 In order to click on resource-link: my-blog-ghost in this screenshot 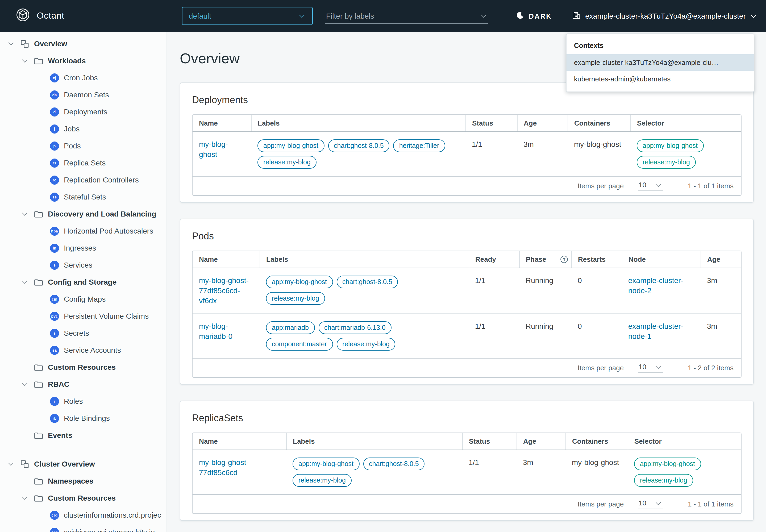, I will do `click(213, 149)`.